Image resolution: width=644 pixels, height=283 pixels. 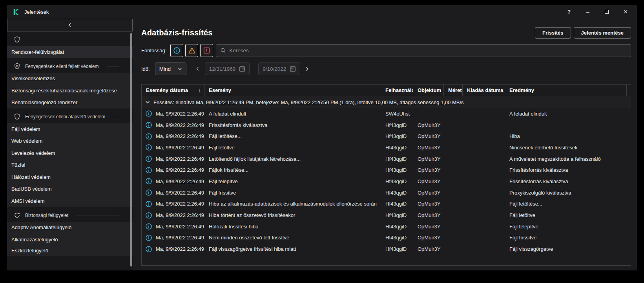 What do you see at coordinates (70, 142) in the screenshot?
I see `sidebar-item: Web védelem` at bounding box center [70, 142].